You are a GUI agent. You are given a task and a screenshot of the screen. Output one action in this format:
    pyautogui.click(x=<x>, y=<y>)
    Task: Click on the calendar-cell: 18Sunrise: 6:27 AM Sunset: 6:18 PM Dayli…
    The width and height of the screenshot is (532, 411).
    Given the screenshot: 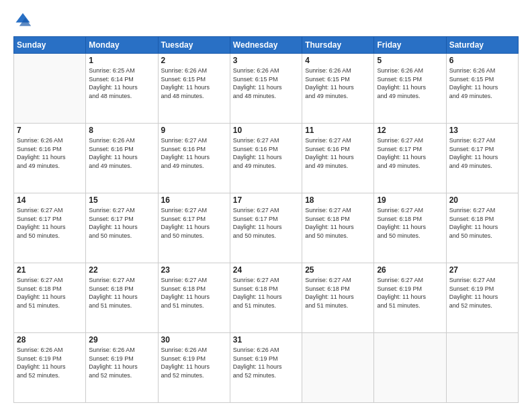 What is the action you would take?
    pyautogui.click(x=339, y=228)
    